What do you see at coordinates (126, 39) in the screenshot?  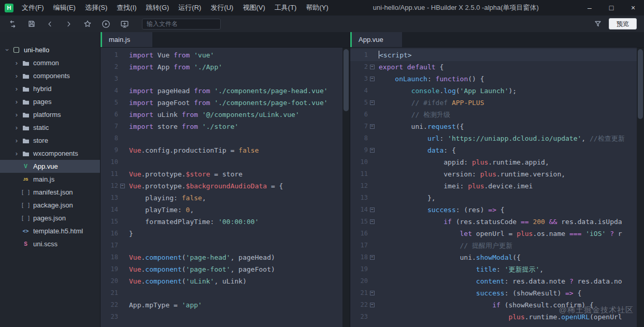 I see `tab-main-js: main.js` at bounding box center [126, 39].